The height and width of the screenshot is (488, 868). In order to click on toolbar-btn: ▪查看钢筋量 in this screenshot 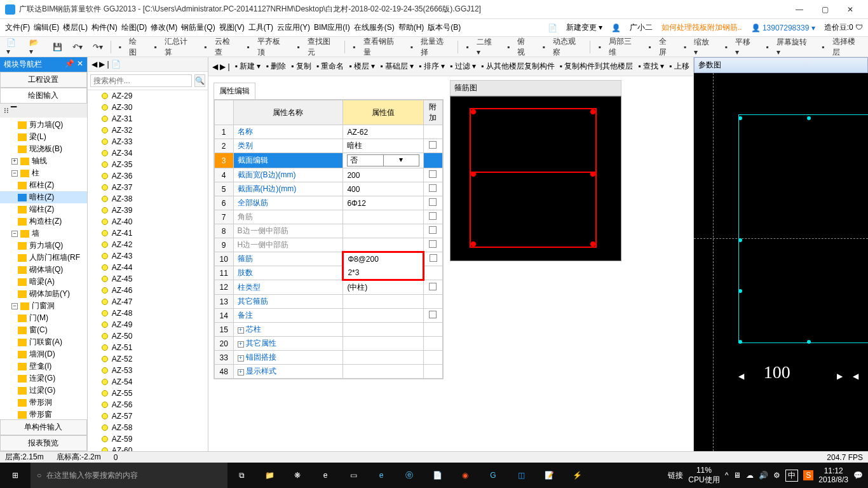, I will do `click(376, 47)`.